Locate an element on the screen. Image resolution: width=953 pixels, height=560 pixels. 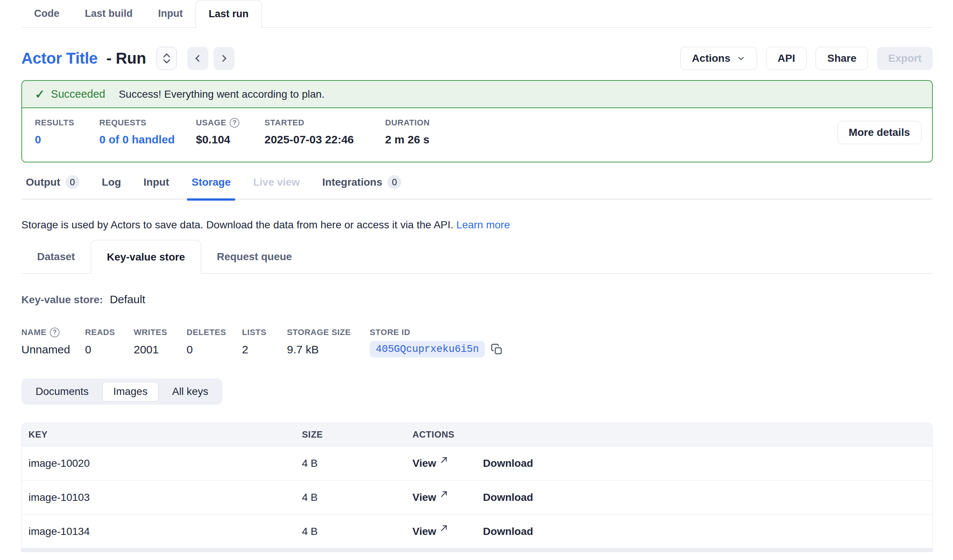
tab-last-build: Last build is located at coordinates (109, 14).